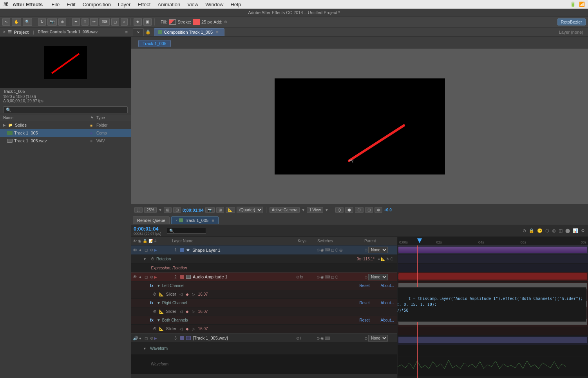 Image resolution: width=588 pixels, height=378 pixels. I want to click on tool-zoom: 🔍, so click(27, 22).